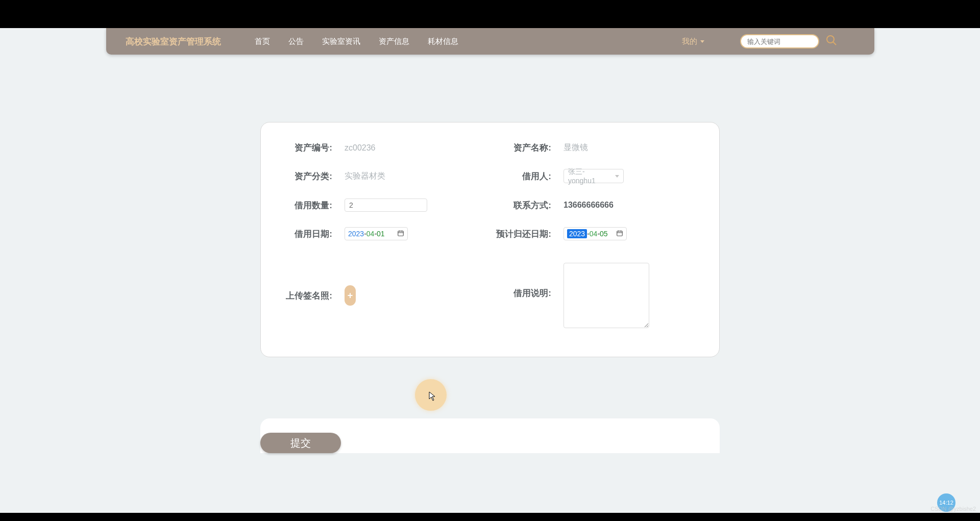 This screenshot has height=521, width=980. What do you see at coordinates (381, 234) in the screenshot?
I see `borrow-date-day: 01` at bounding box center [381, 234].